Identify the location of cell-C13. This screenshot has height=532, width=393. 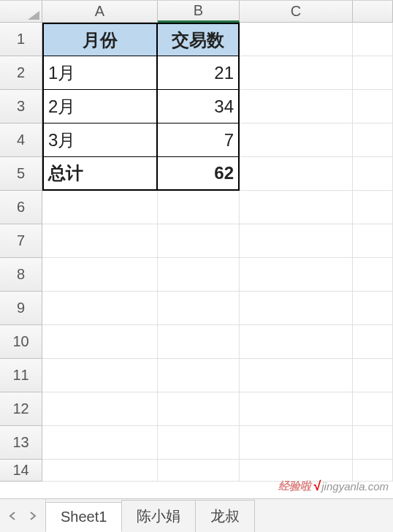
(297, 443).